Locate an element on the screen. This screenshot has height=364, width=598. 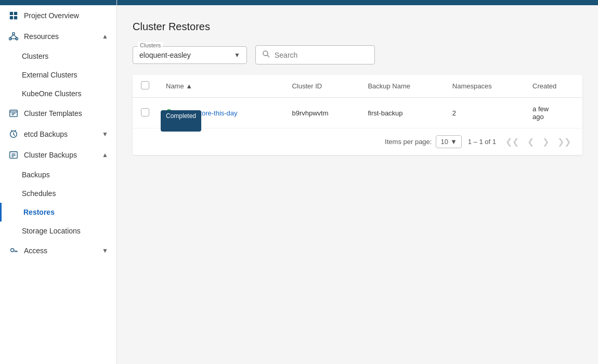
sidebar-item-access: Access ▼ is located at coordinates (58, 251).